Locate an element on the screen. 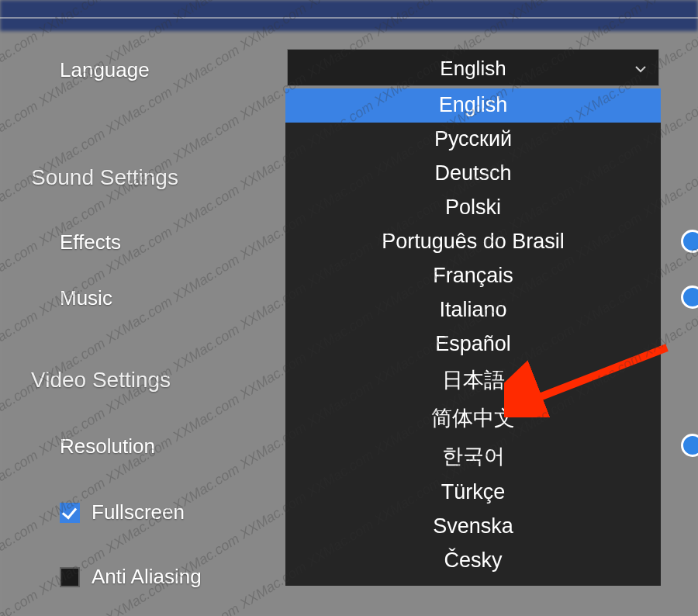 This screenshot has height=616, width=698. language-option: Svenska is located at coordinates (473, 527).